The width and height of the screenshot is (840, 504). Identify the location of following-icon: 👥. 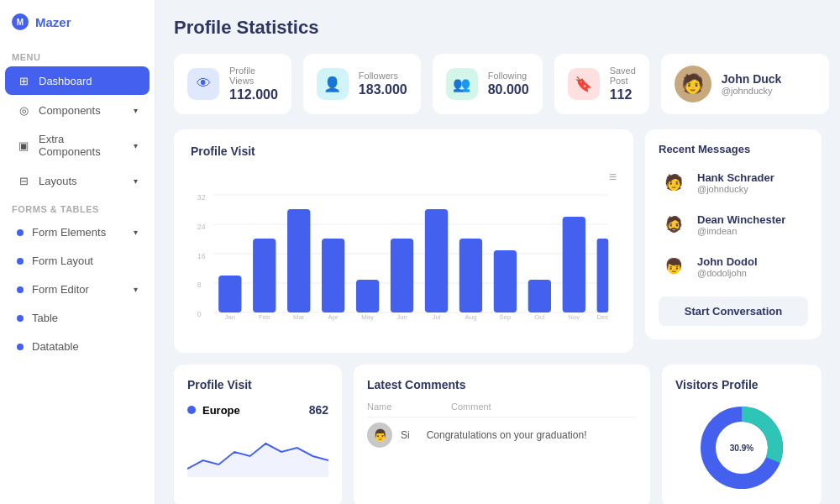
(462, 84).